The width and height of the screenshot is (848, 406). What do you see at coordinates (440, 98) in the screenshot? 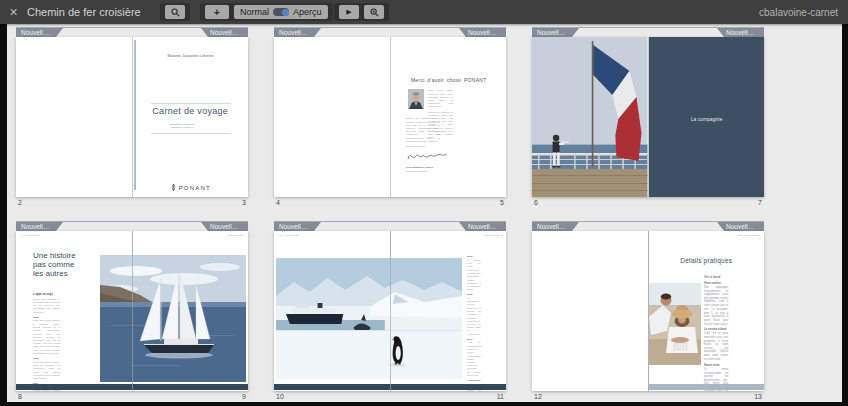
I see `paragraph: Vous avez choisi PONANT pour votre proch…` at bounding box center [440, 98].